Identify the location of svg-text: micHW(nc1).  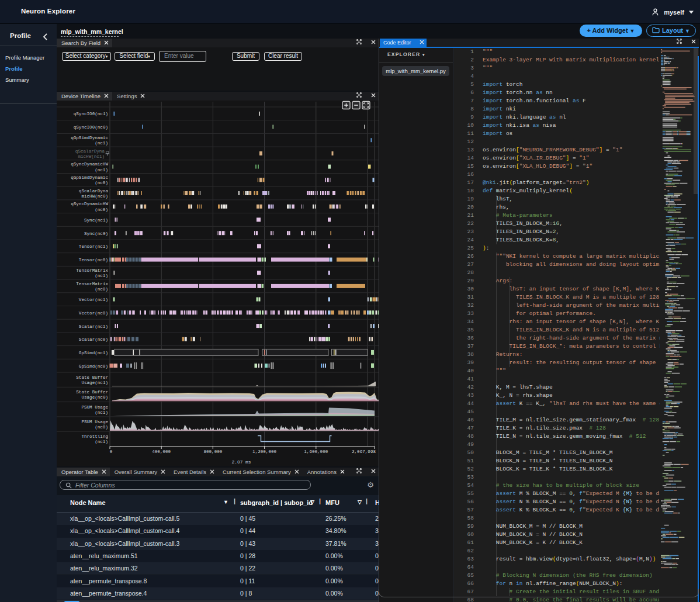
(91, 157).